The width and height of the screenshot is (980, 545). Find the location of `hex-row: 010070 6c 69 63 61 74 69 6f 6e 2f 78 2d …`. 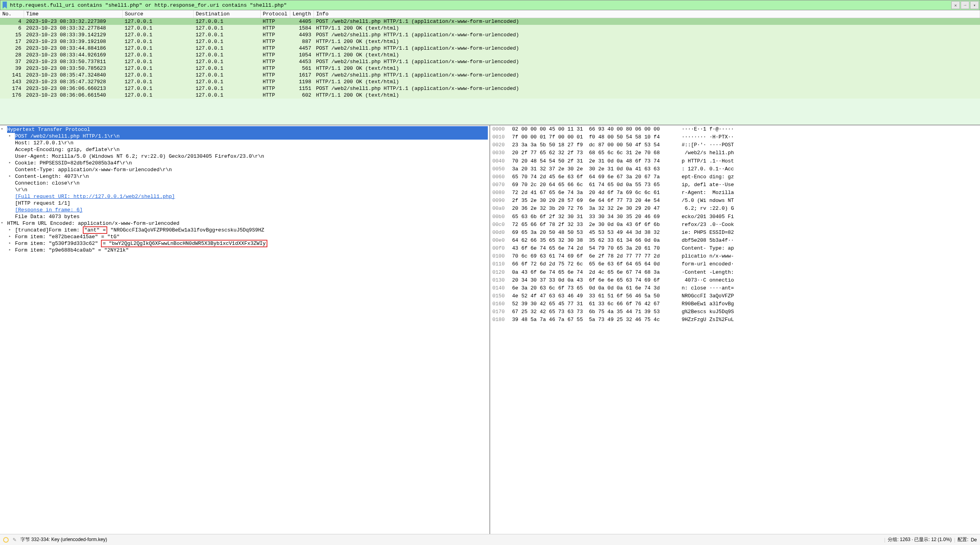

hex-row: 010070 6c 69 63 61 74 69 6f 6e 2f 78 2d … is located at coordinates (735, 256).